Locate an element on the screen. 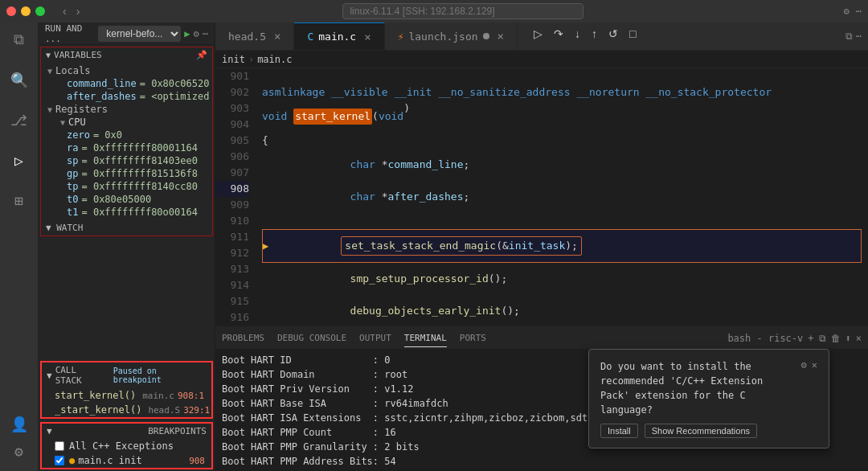 The height and width of the screenshot is (471, 868). debug-continue-btn: ▷ is located at coordinates (538, 34).